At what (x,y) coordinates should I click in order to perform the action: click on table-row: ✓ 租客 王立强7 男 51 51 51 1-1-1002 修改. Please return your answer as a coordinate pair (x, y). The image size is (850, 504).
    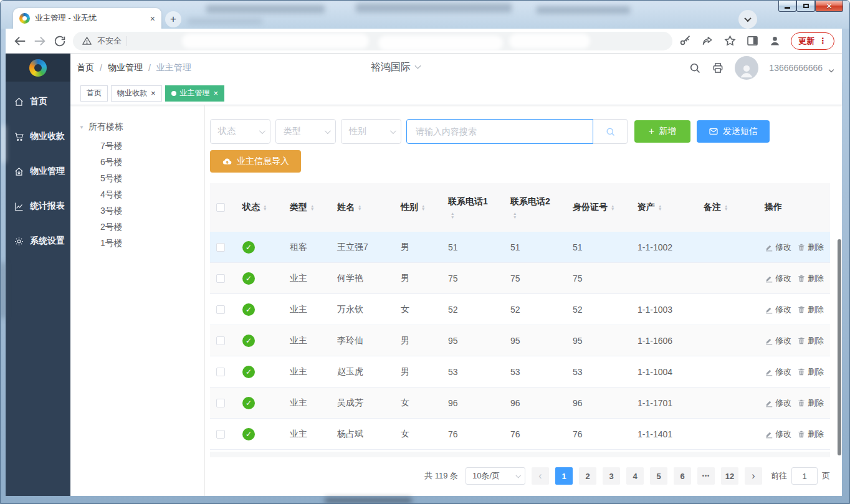
    Looking at the image, I should click on (520, 247).